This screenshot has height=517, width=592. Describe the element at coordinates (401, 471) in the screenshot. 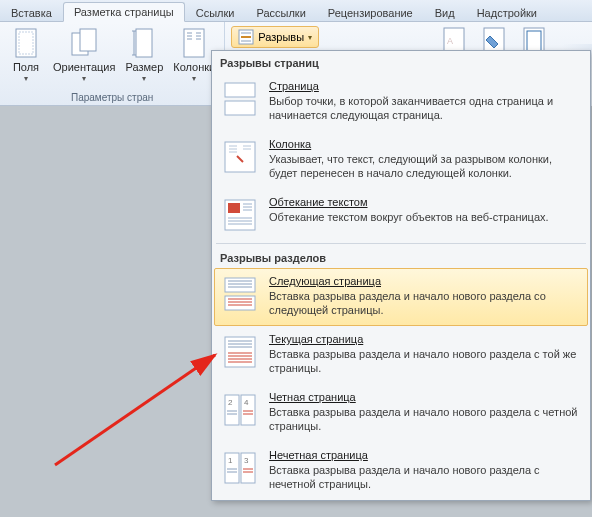

I see `dd-item-odd-page: 13 Нечетная страница Вставка разрыва раз…` at that location.